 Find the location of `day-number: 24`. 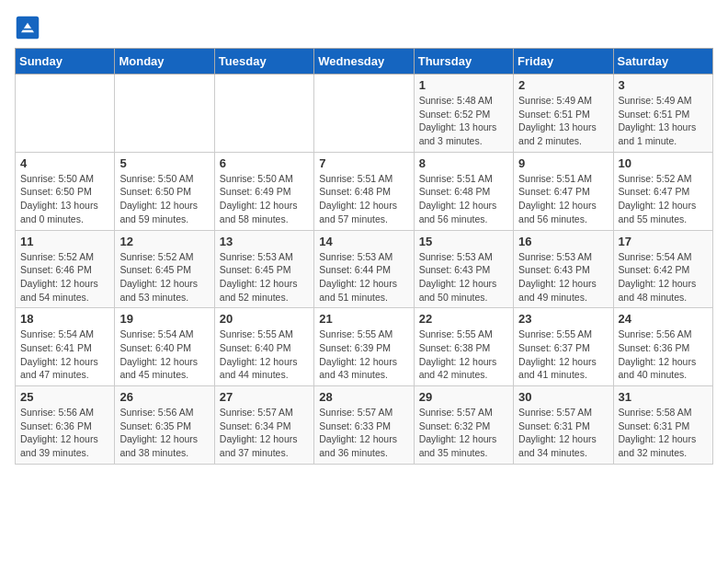

day-number: 24 is located at coordinates (664, 318).